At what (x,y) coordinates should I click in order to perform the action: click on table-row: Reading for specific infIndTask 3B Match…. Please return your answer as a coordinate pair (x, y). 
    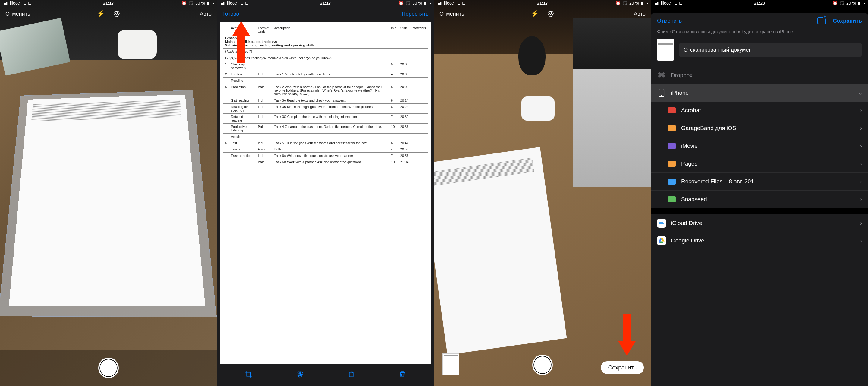
    Looking at the image, I should click on (326, 109).